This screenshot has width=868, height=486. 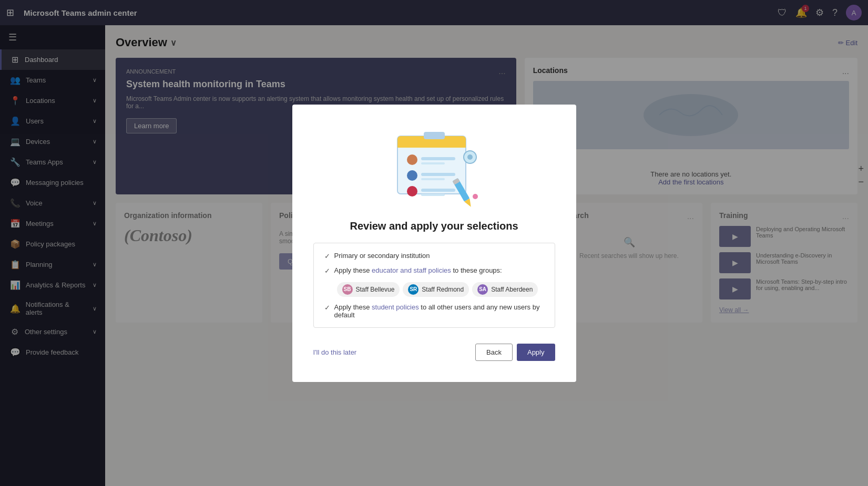 What do you see at coordinates (418, 270) in the screenshot?
I see `checklist-text-2: Apply these educator and staff policies …` at bounding box center [418, 270].